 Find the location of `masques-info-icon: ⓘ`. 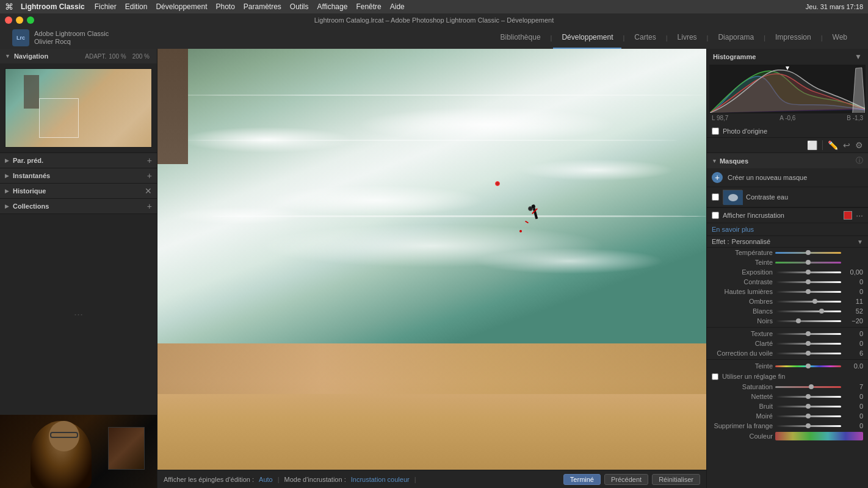

masques-info-icon: ⓘ is located at coordinates (859, 161).